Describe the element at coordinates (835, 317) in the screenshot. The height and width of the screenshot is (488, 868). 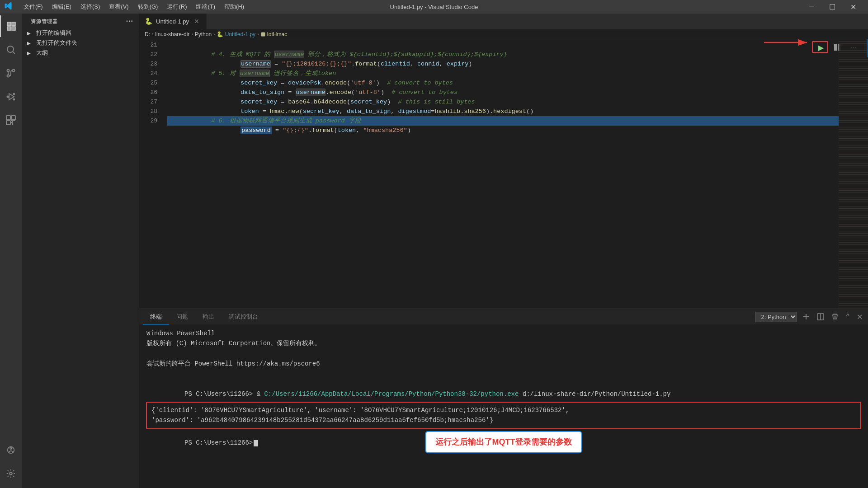
I see `trash-icon` at that location.